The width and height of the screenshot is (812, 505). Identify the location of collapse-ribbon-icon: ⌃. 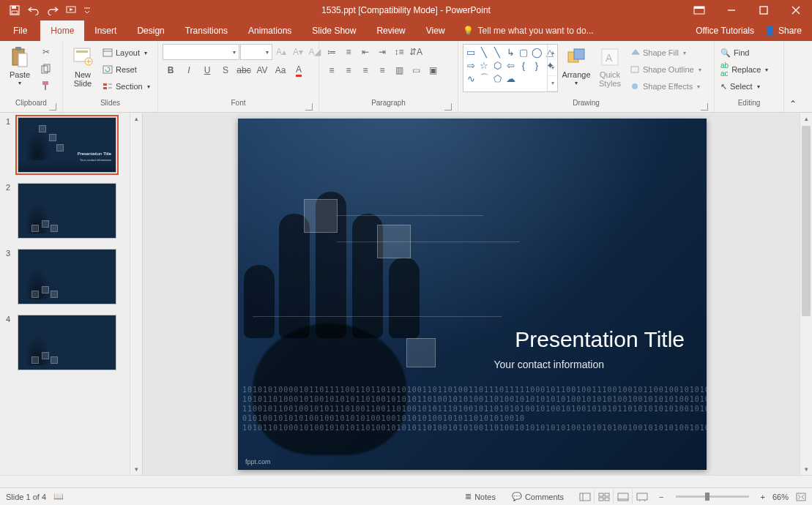
(793, 76).